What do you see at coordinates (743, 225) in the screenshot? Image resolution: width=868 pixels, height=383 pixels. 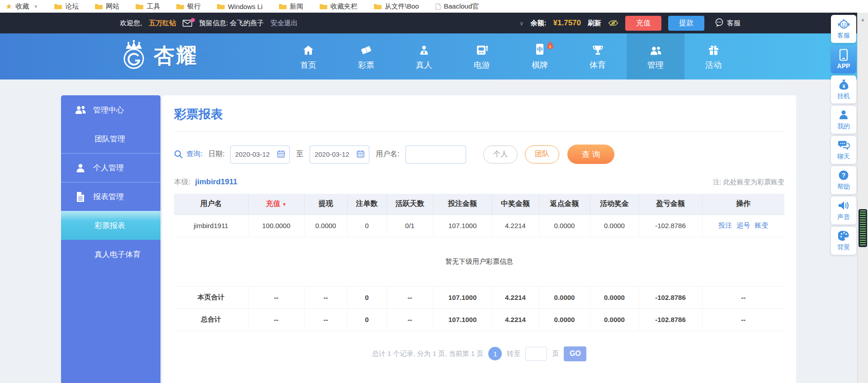 I see `action-link: 追号` at bounding box center [743, 225].